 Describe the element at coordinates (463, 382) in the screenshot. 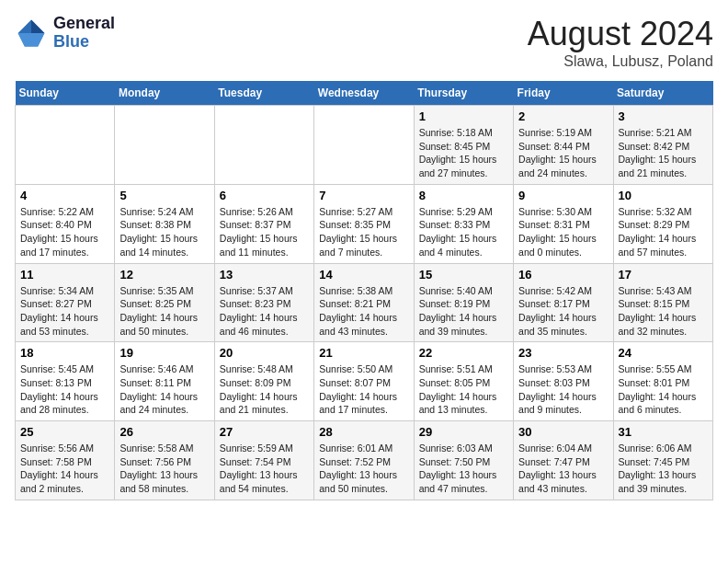

I see `calendar-cell: 22Sunrise: 5:51 AM Sunset: 8:05 PM Dayli…` at that location.